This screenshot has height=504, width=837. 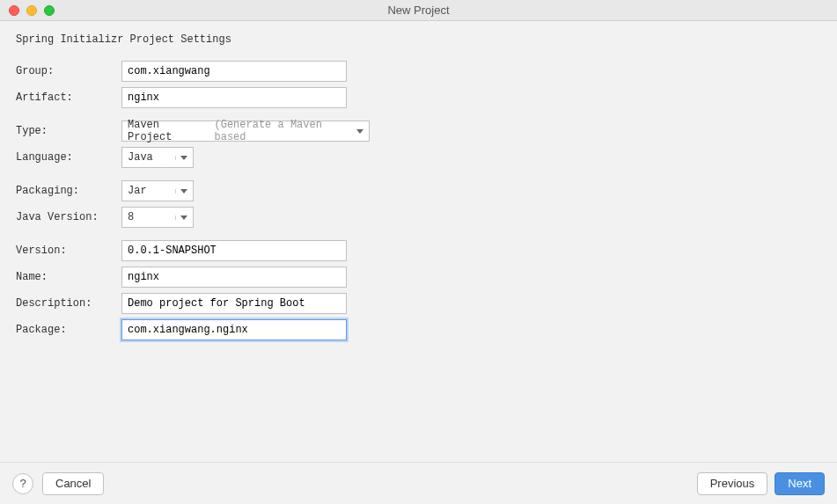 I want to click on package-input, so click(x=234, y=330).